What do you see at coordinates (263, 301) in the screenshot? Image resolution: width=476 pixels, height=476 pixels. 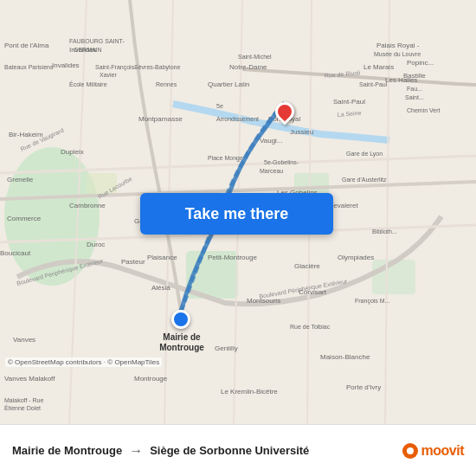 I see `svg-text: Montsouris` at bounding box center [263, 301].